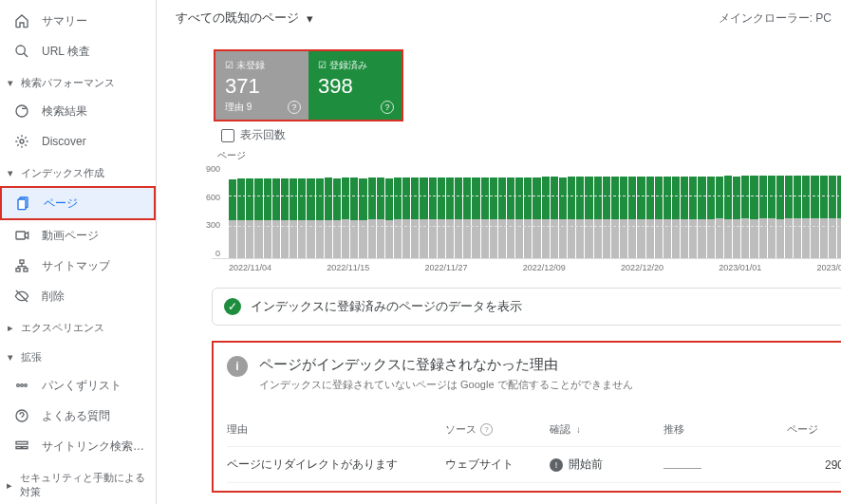  What do you see at coordinates (78, 385) in the screenshot?
I see `sidebar-item-breadcrumbs: パンくずリスト` at bounding box center [78, 385].